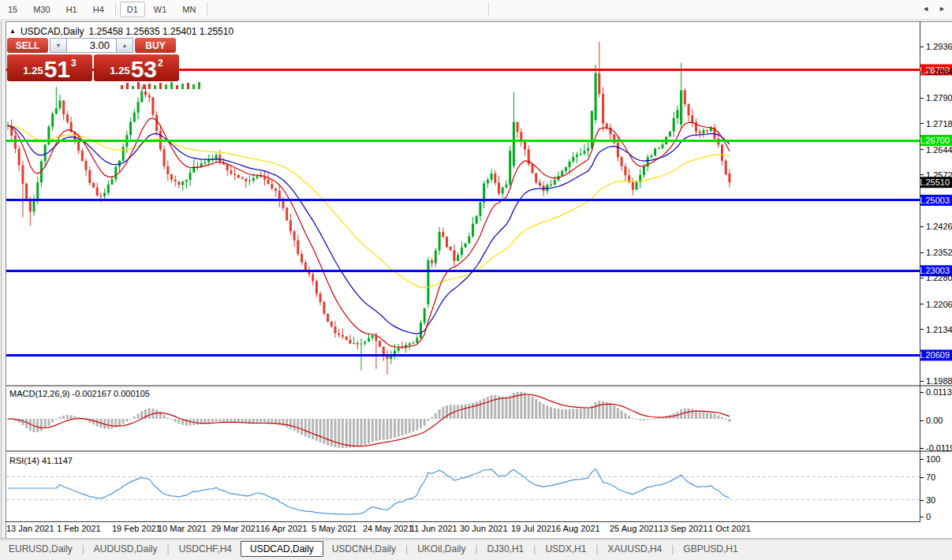 This screenshot has width=952, height=560. What do you see at coordinates (282, 549) in the screenshot?
I see `tab-usdcad-daily: USDCAD,Daily` at bounding box center [282, 549].